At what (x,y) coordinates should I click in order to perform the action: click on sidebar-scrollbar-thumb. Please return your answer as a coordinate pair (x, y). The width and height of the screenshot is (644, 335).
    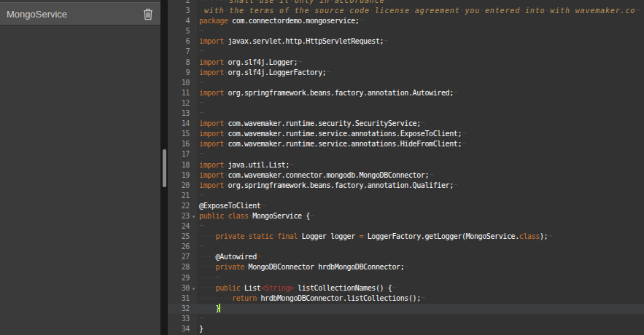
    Looking at the image, I should click on (165, 168).